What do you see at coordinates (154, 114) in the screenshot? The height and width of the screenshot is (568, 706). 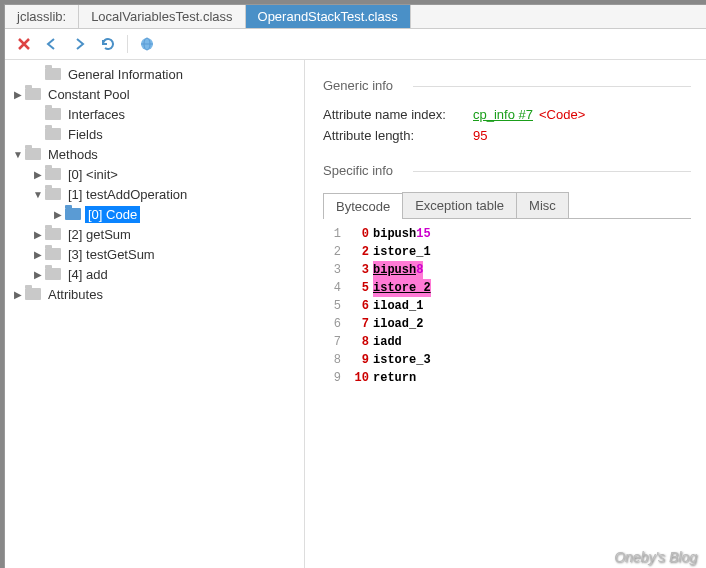 I see `tree-item: ▶Interfaces` at bounding box center [154, 114].